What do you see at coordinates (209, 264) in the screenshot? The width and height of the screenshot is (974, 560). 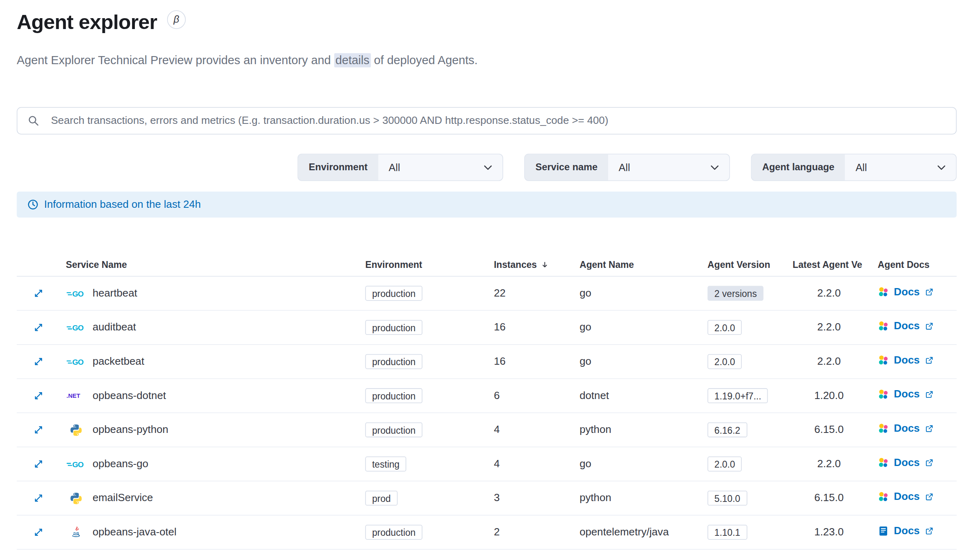 I see `service-name-header: Service Name` at bounding box center [209, 264].